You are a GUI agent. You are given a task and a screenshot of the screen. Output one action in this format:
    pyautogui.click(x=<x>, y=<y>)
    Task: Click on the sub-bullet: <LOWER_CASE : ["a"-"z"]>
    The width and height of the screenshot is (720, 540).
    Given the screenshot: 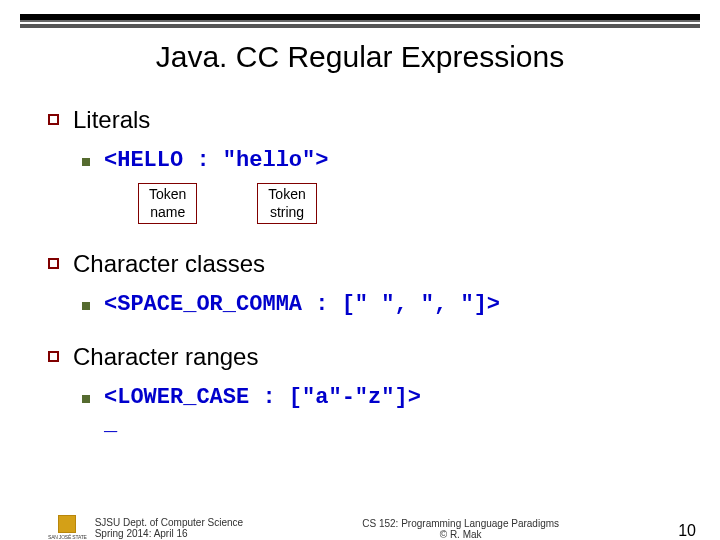 What is the action you would take?
    pyautogui.click(x=377, y=398)
    